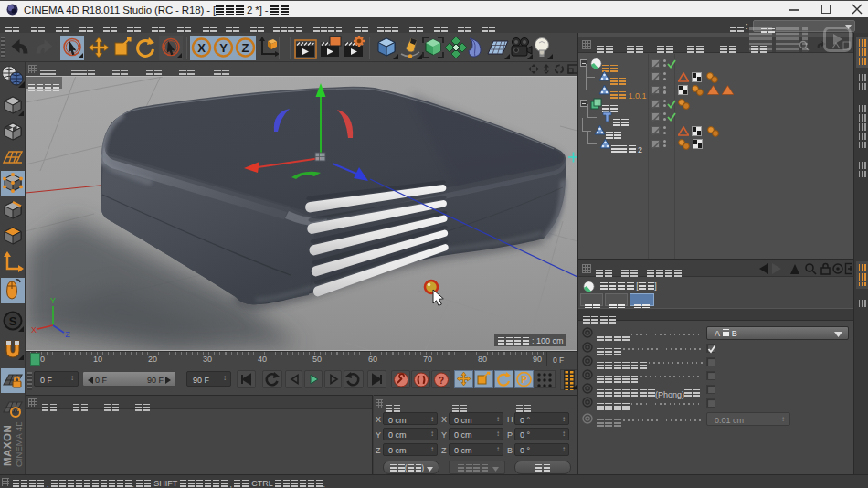 The height and width of the screenshot is (488, 868). I want to click on svg-text: CINEMA 4D, so click(18, 444).